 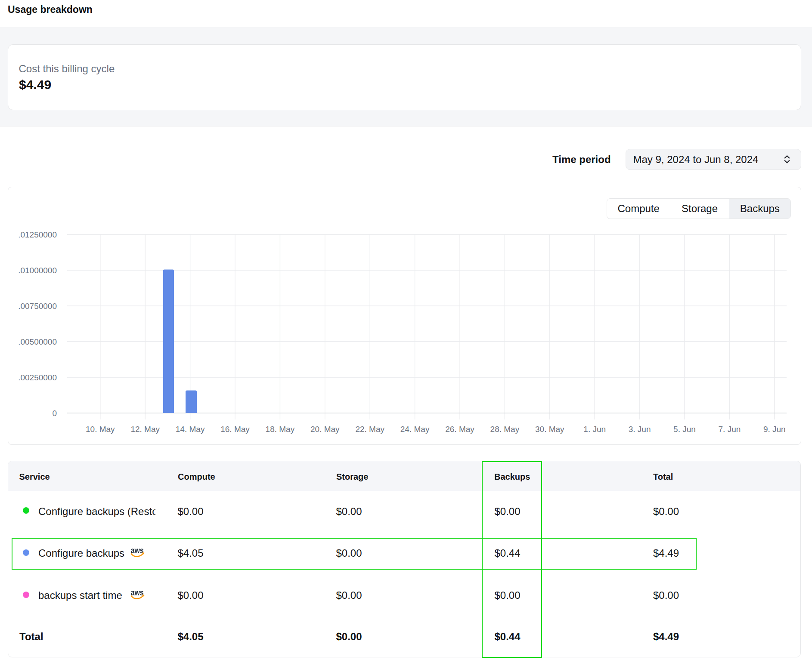 What do you see at coordinates (190, 429) in the screenshot?
I see `svg-text: 14. May` at bounding box center [190, 429].